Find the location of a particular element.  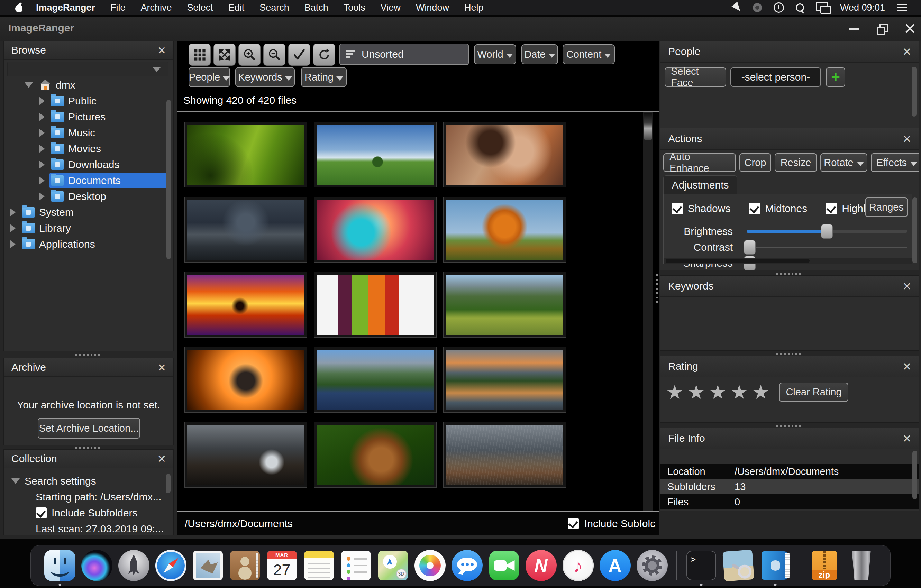

tree-row-music: Music is located at coordinates (85, 133).